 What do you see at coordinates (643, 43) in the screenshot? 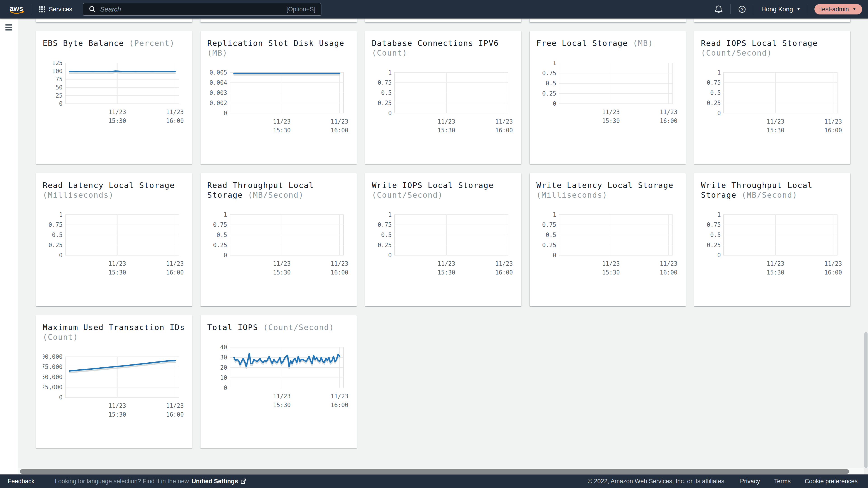
I see `chart-unit-text: (MB)` at bounding box center [643, 43].